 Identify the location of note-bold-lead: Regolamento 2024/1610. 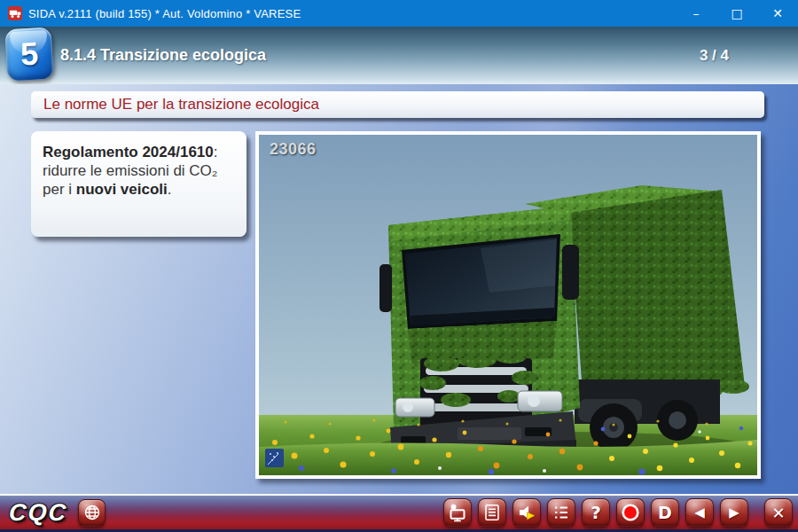
(128, 153).